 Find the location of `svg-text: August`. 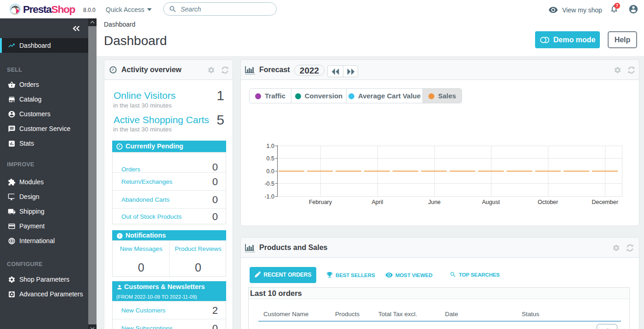

svg-text: August is located at coordinates (491, 202).